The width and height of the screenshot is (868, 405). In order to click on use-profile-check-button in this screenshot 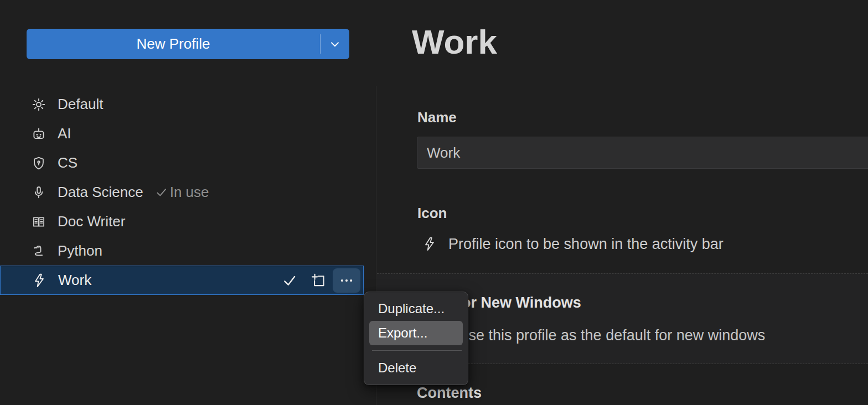, I will do `click(290, 281)`.